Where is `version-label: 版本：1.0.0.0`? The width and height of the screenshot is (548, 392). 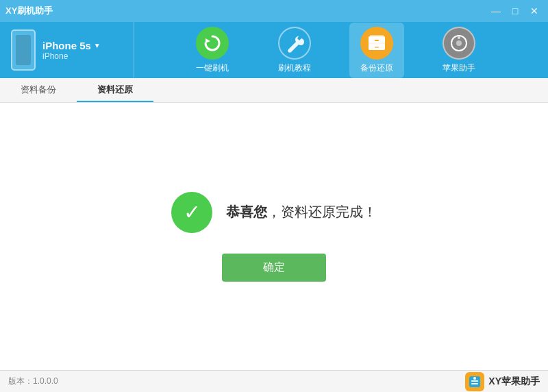 version-label: 版本：1.0.0.0 is located at coordinates (33, 381).